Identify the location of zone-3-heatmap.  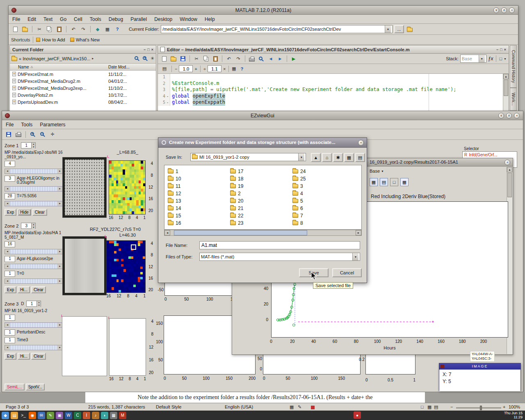
(128, 347).